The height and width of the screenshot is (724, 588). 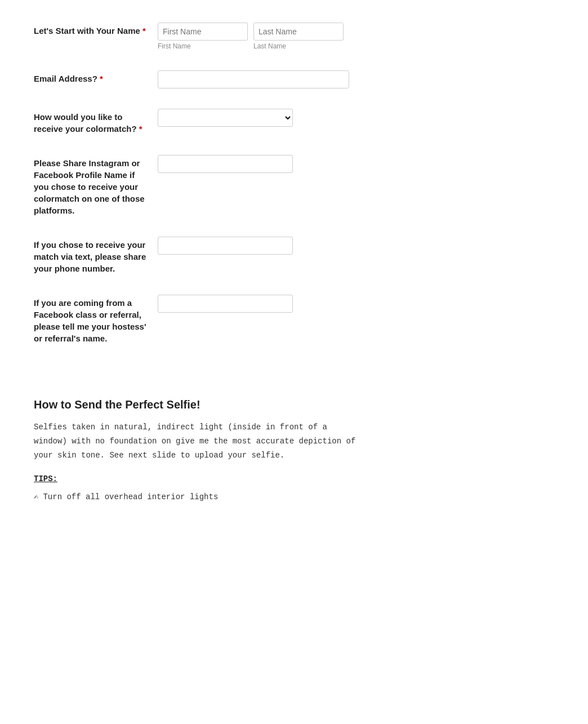 I want to click on selfie-body: Selfies taken in natural, indirect light…, so click(x=294, y=442).